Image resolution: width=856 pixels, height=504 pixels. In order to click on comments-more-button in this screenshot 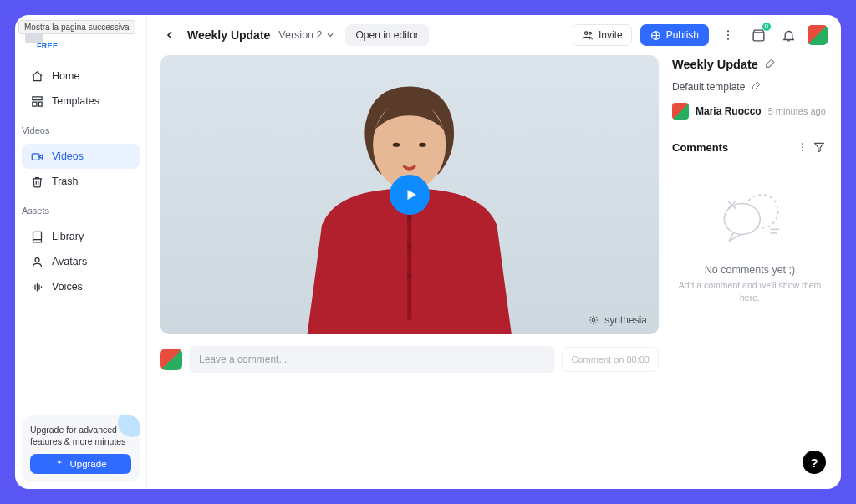, I will do `click(802, 147)`.